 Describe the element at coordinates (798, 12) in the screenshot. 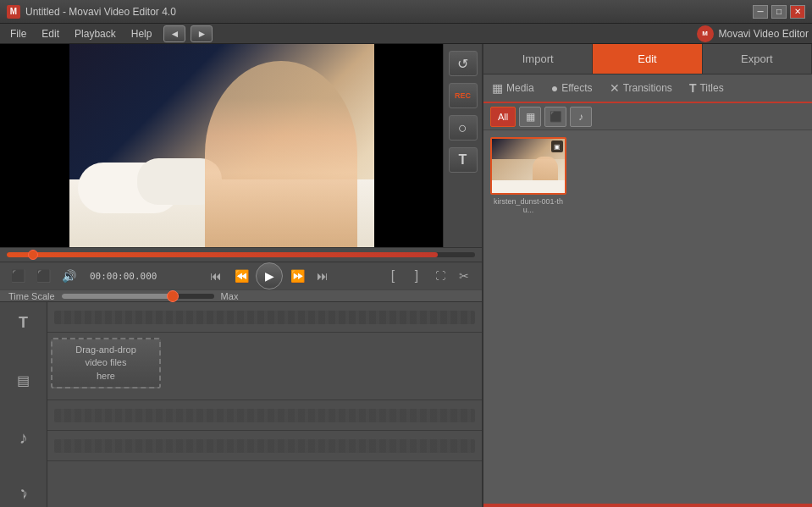

I see `close-button: ✕` at that location.